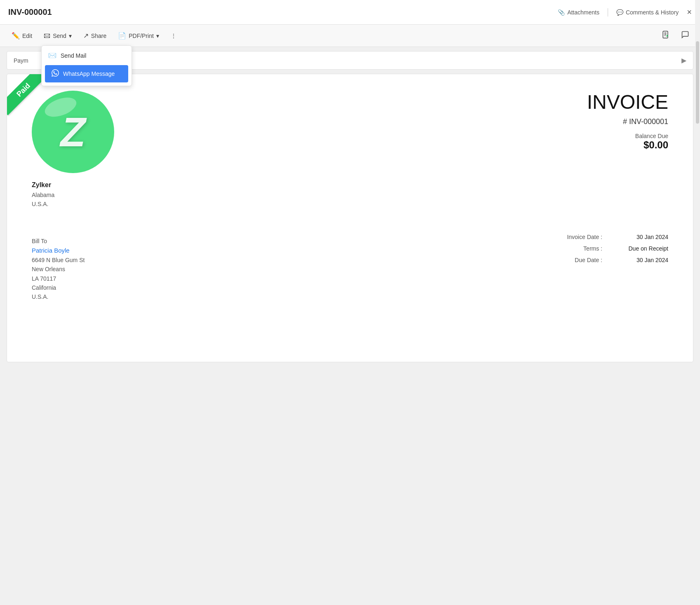  I want to click on client-name: Patricia Boyle, so click(58, 251).